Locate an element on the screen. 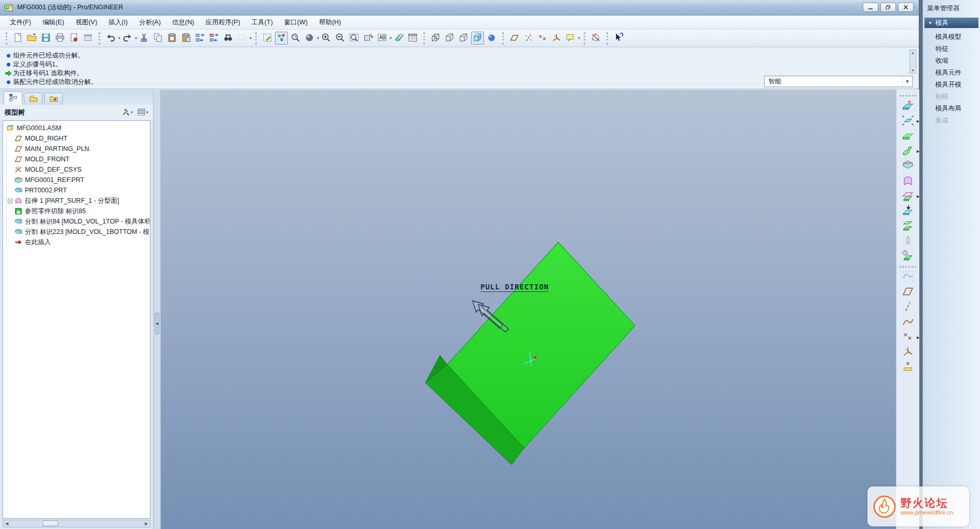 The height and width of the screenshot is (529, 980). tree-settings-dropdown: ▾ is located at coordinates (127, 113).